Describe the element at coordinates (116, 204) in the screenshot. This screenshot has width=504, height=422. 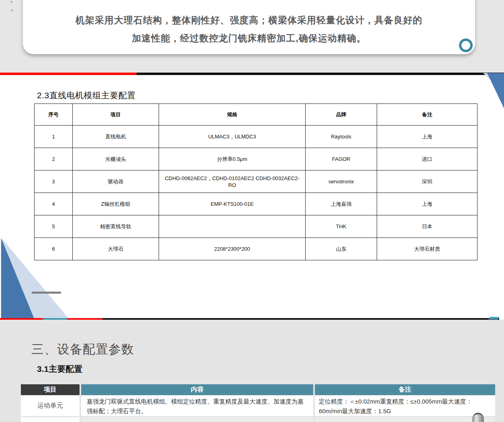
I see `table-cell: Z轴丝杠模组` at that location.